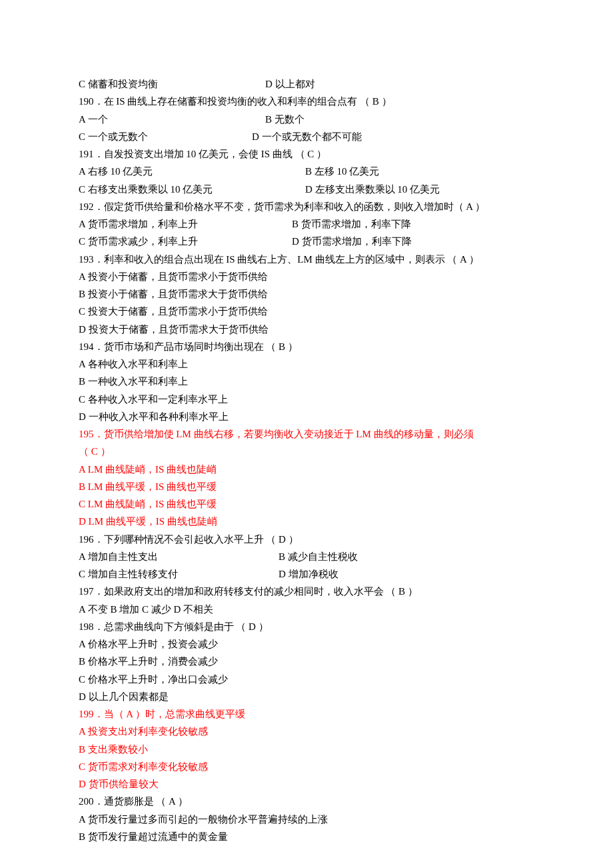 The width and height of the screenshot is (613, 868). Describe the element at coordinates (372, 189) in the screenshot. I see `text-segment: D 左移支出乘数乘以 10 亿美元` at that location.